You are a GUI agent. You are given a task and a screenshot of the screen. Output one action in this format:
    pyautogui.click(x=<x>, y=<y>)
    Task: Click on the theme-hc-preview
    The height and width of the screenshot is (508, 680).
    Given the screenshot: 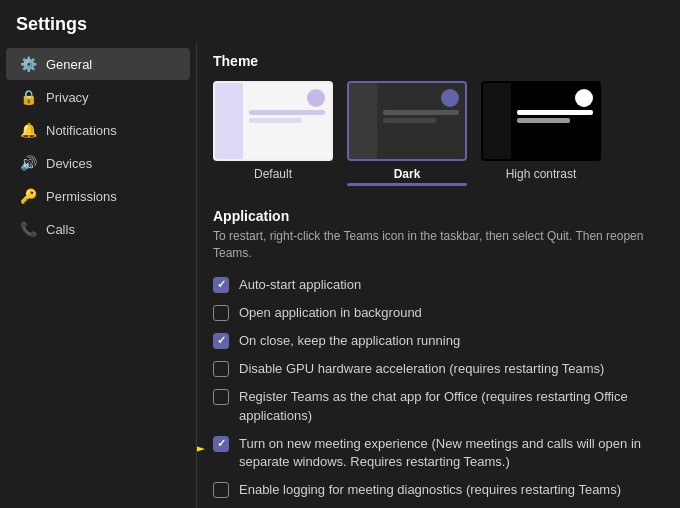 What is the action you would take?
    pyautogui.click(x=541, y=121)
    